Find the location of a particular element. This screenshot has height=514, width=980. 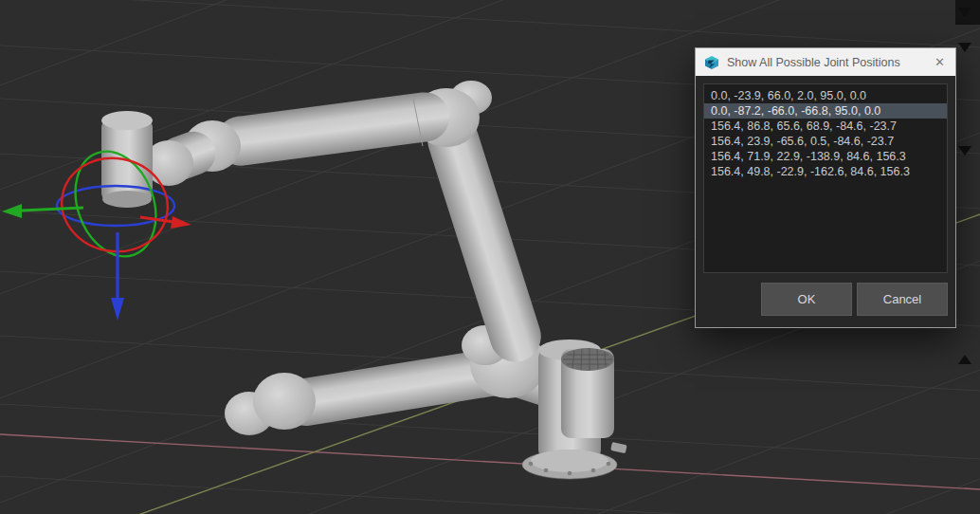

joint-positions-dialog: Show All Possible Joint Positions ✕ 0.0,… is located at coordinates (826, 188).